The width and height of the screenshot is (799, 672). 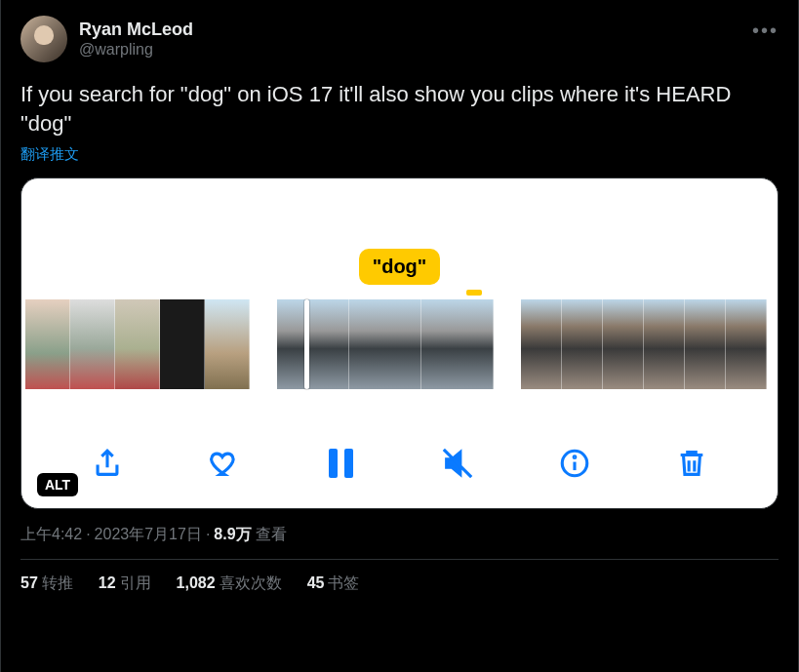 I want to click on likes-label: 喜欢次数, so click(x=251, y=583).